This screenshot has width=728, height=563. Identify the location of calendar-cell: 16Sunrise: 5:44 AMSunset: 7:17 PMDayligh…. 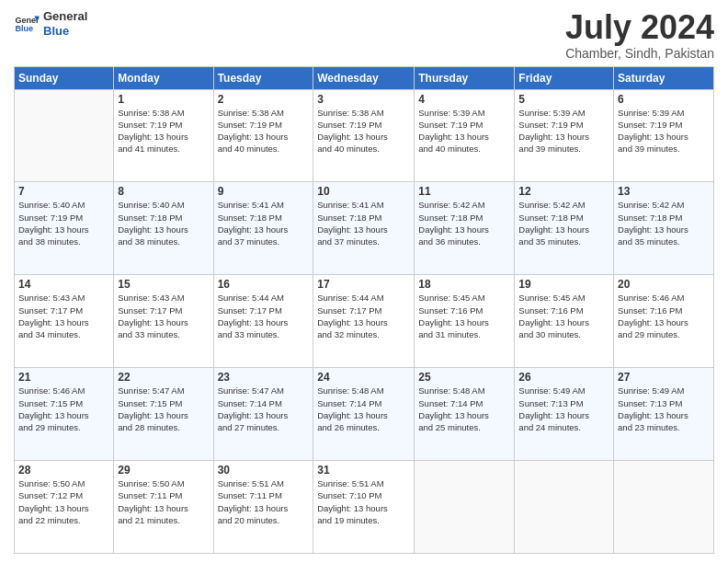
(263, 322).